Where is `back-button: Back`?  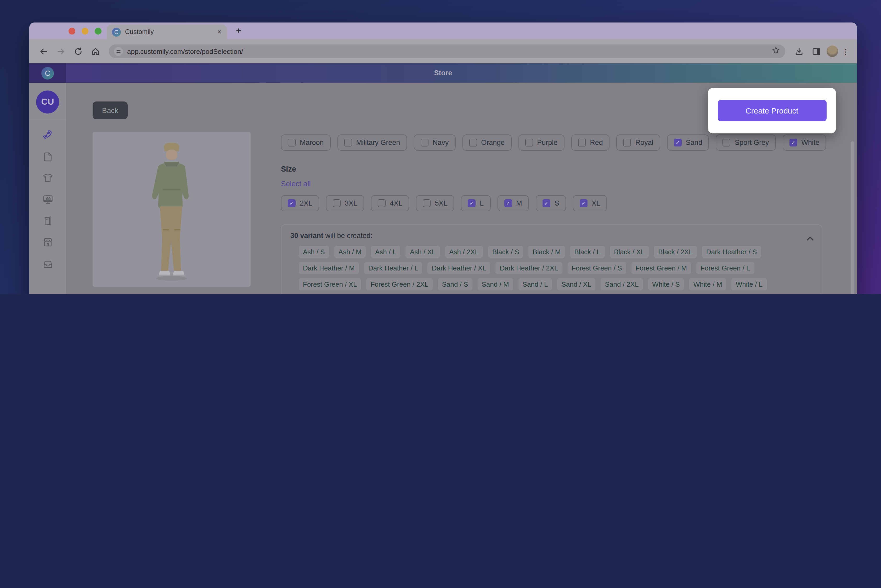
back-button: Back is located at coordinates (110, 110).